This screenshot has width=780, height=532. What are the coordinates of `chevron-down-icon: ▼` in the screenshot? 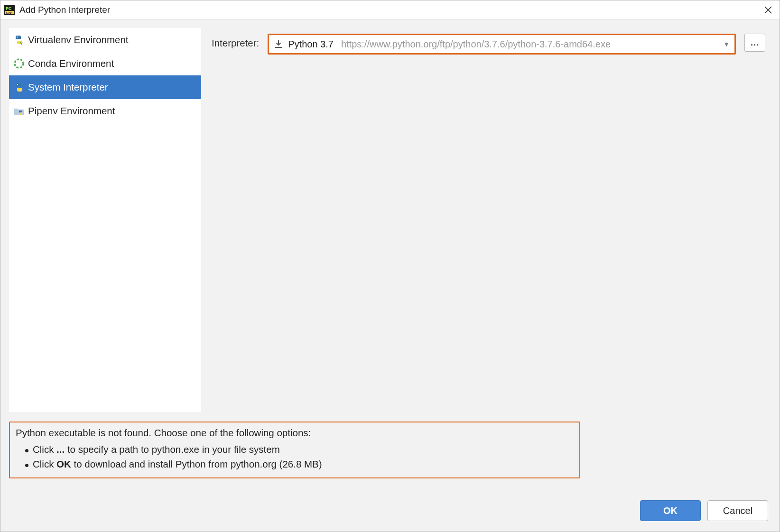 It's located at (726, 44).